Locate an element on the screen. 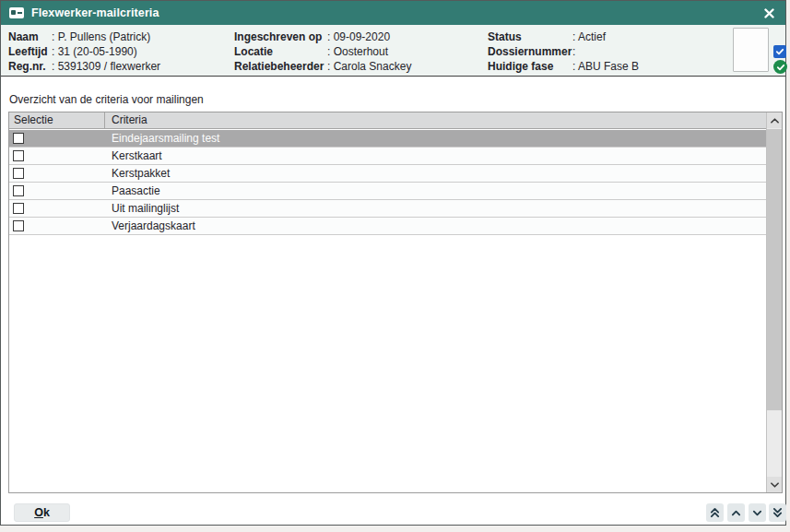 The width and height of the screenshot is (790, 532). field-value: : 5391309 / flexwerker is located at coordinates (106, 66).